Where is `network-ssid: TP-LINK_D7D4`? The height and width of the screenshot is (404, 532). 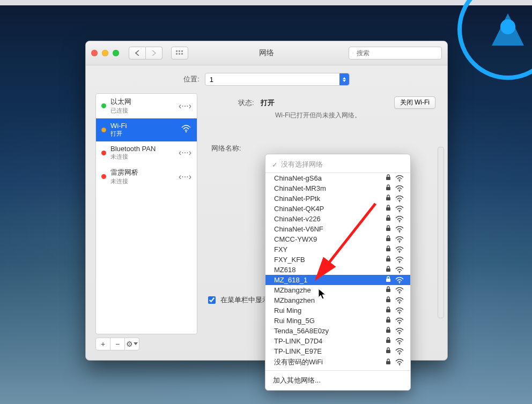
network-ssid: TP-LINK_D7D4 is located at coordinates (330, 341).